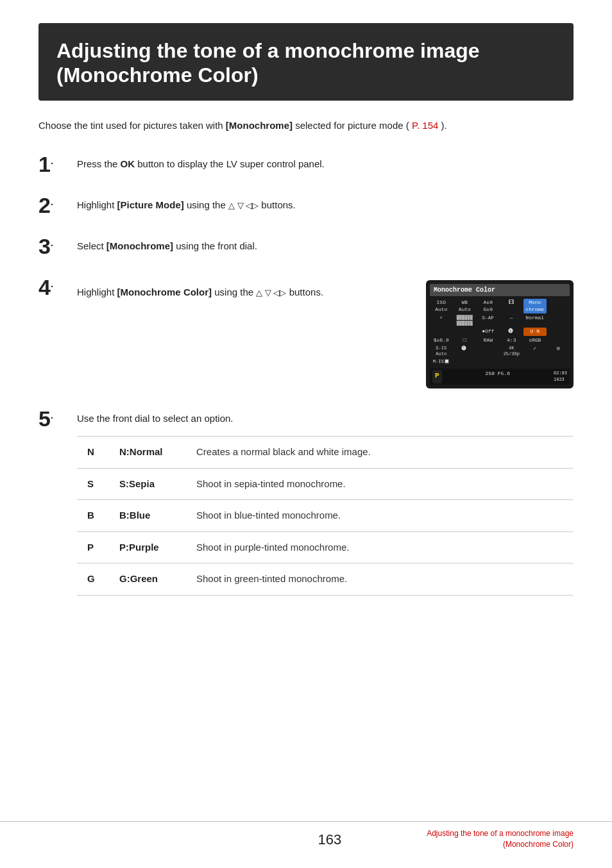 Image resolution: width=612 pixels, height=868 pixels. I want to click on cam-footer: P 250 F5.6 02:031023, so click(500, 377).